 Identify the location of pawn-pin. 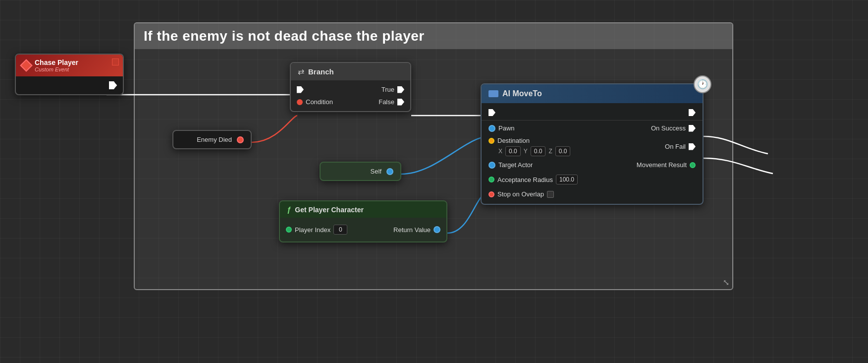
(492, 128).